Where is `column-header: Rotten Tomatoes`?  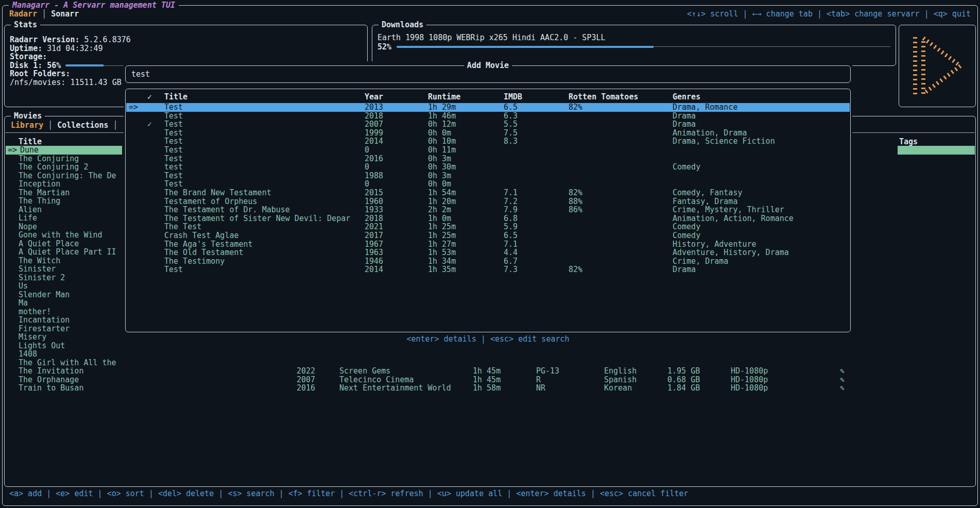 column-header: Rotten Tomatoes is located at coordinates (621, 97).